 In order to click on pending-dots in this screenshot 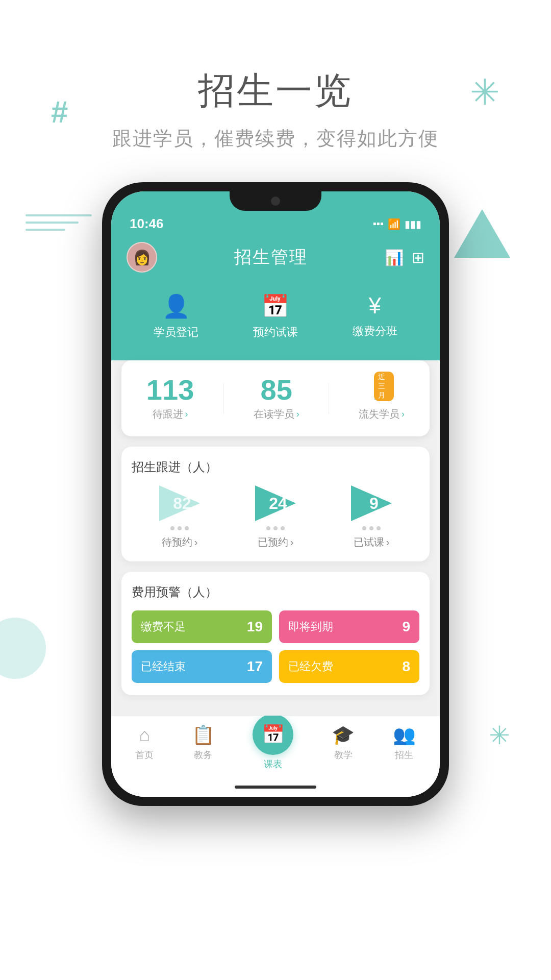, I will do `click(180, 528)`.